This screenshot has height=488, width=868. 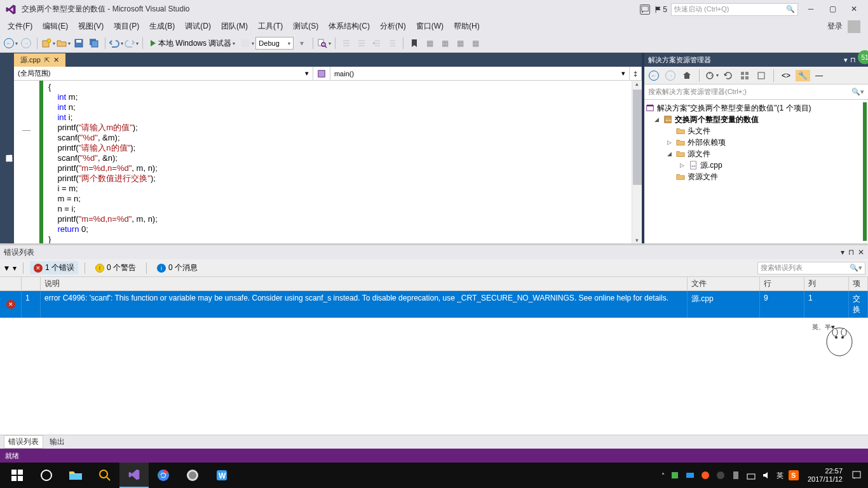 I want to click on error-list-tab: 错误列表, so click(x=24, y=442).